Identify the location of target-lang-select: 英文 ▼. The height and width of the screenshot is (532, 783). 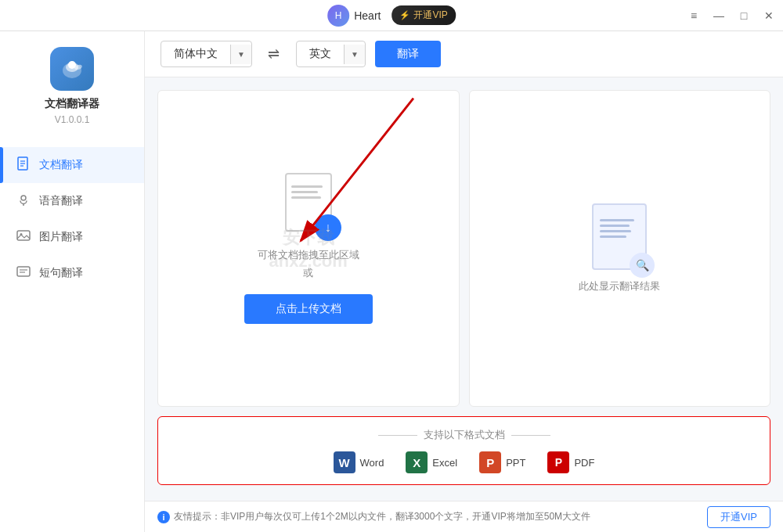
(330, 54).